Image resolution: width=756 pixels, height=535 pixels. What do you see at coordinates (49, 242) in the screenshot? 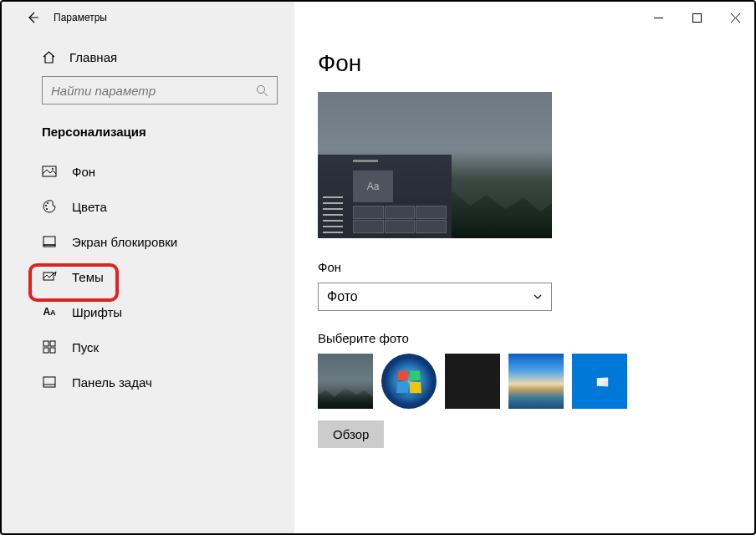
I see `lockscreen-icon` at bounding box center [49, 242].